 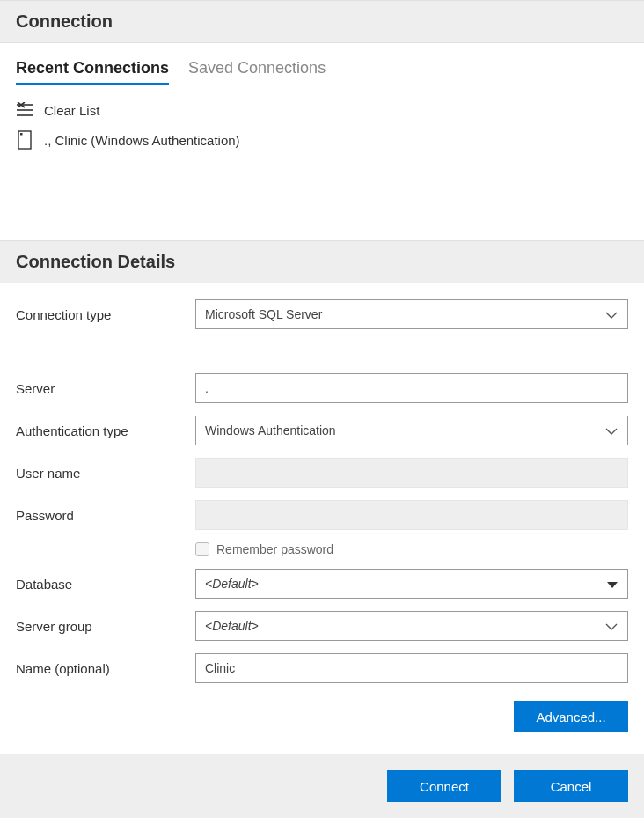 What do you see at coordinates (412, 473) in the screenshot?
I see `user-name-input` at bounding box center [412, 473].